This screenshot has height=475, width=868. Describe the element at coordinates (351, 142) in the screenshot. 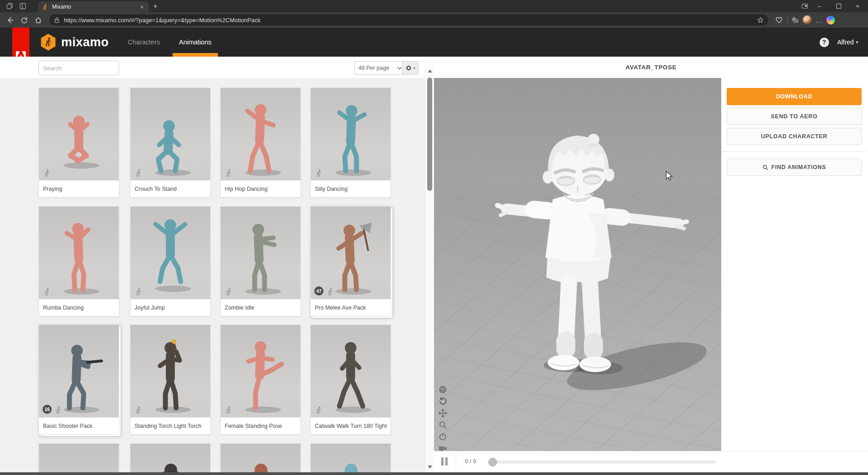

I see `animation-card: Silly Dancing` at that location.